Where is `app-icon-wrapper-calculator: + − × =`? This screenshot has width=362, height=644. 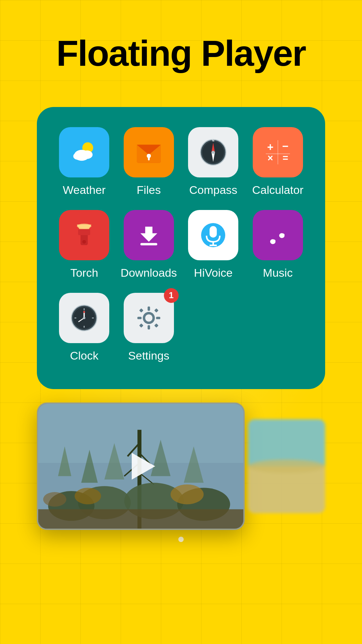
app-icon-wrapper-calculator: + − × = is located at coordinates (278, 152).